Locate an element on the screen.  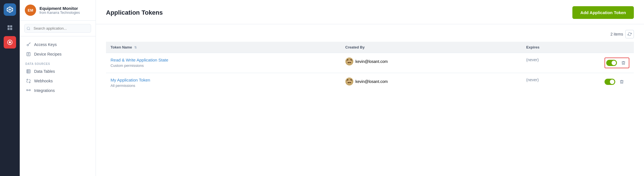
nav-device-btn is located at coordinates (10, 42).